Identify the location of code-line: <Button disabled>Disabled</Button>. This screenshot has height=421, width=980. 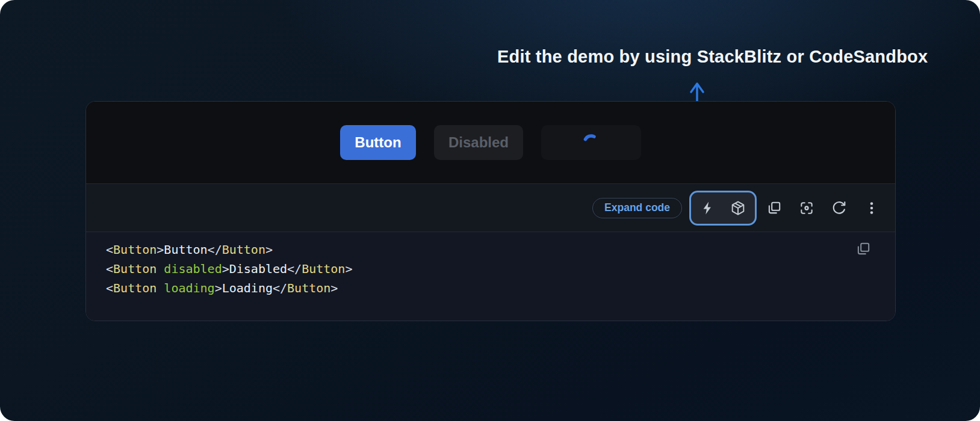
(491, 269).